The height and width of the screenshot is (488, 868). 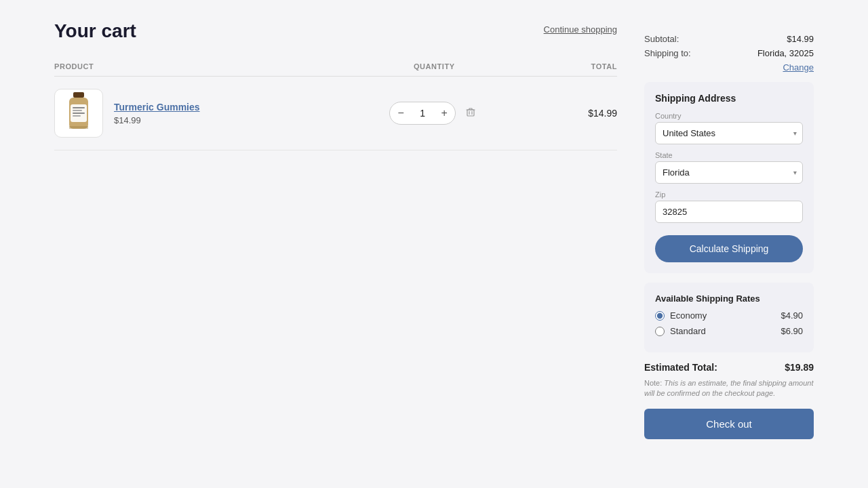 I want to click on subtotal-row: Subtotal: $14.99, so click(x=729, y=39).